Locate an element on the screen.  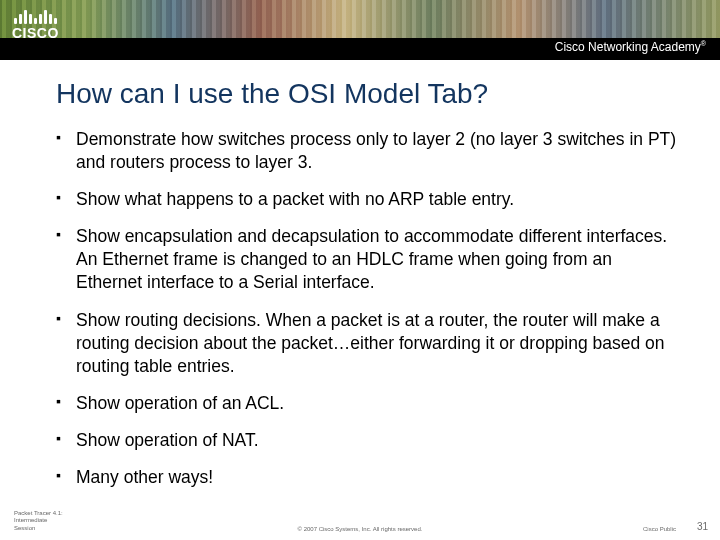
cisco-logo-bars is located at coordinates (36, 15).